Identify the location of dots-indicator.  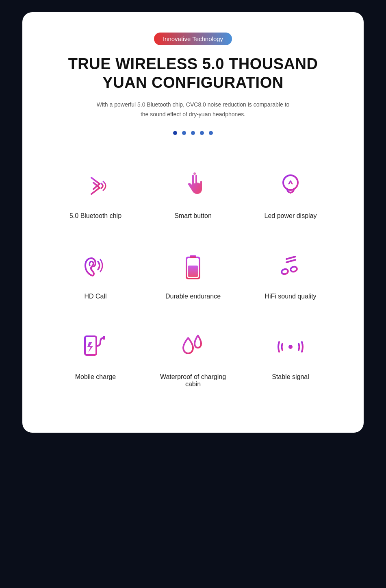
(193, 133).